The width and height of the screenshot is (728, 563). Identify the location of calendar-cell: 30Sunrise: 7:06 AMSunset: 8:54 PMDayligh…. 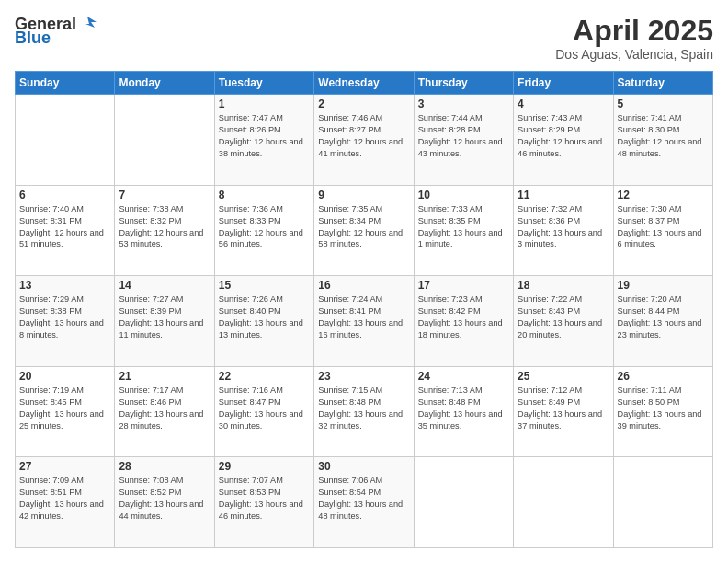
(364, 502).